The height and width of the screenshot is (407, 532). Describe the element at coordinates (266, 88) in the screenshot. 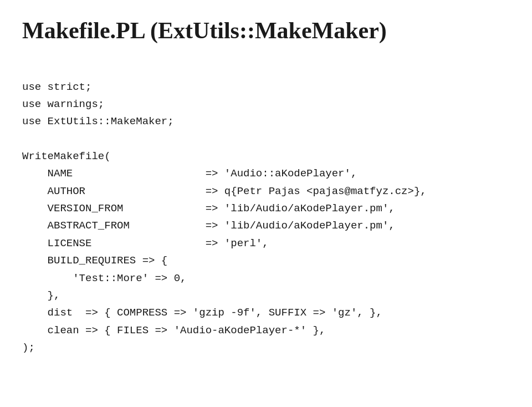

I see `code-line: use strict;` at that location.